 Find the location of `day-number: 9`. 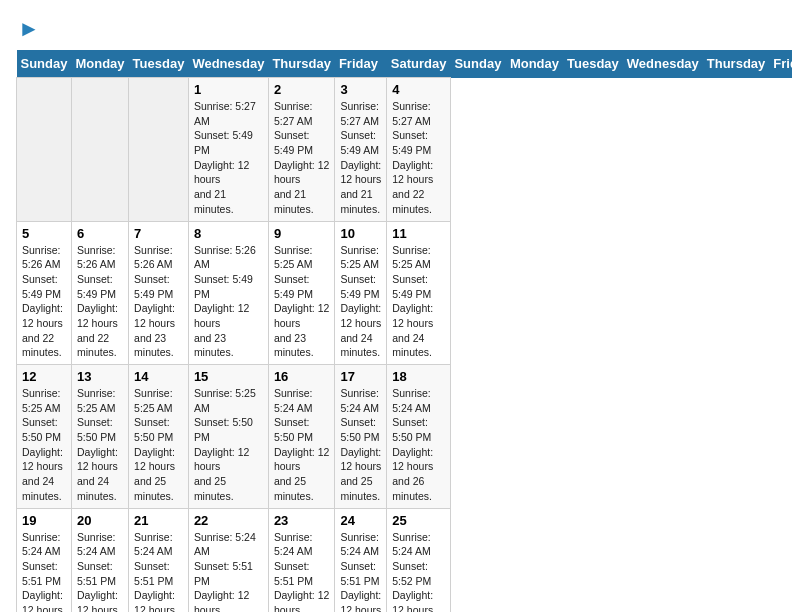

day-number: 9 is located at coordinates (302, 234).